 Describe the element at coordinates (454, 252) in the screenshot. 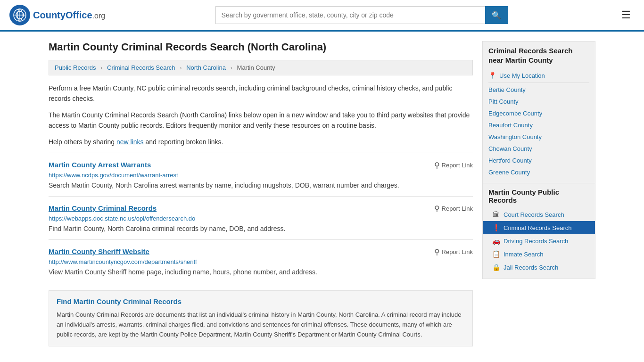

I see `report-link-2: ⚲ Report Link` at that location.